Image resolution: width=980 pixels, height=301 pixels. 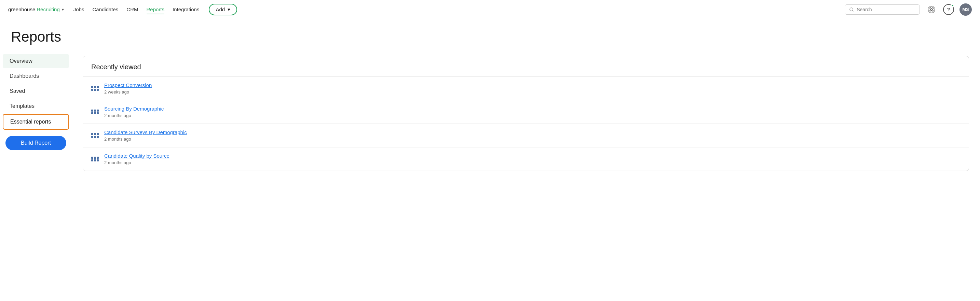 I want to click on report-info: Candidate Surveys By Demographic 2 month…, so click(x=533, y=135).